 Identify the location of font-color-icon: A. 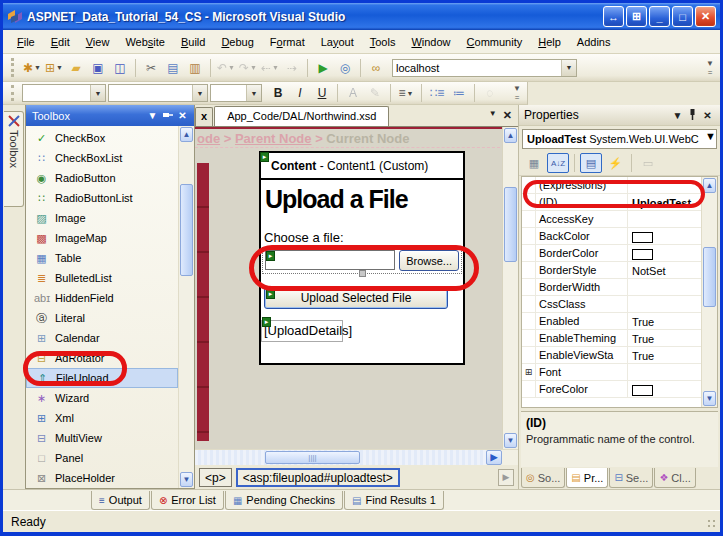
(353, 93).